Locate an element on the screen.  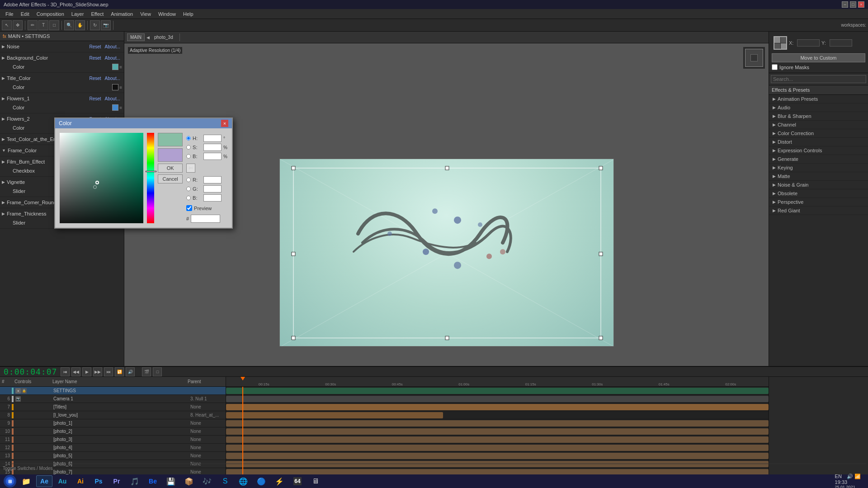
taskbar-aftereffects: Ae is located at coordinates (44, 481).